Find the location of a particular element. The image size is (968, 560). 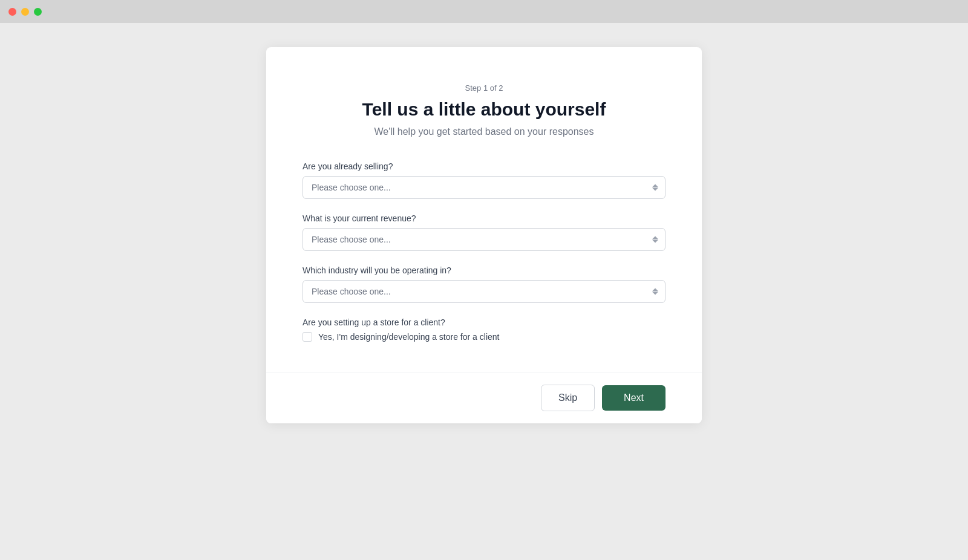

selling-label: Are you already selling? is located at coordinates (484, 166).